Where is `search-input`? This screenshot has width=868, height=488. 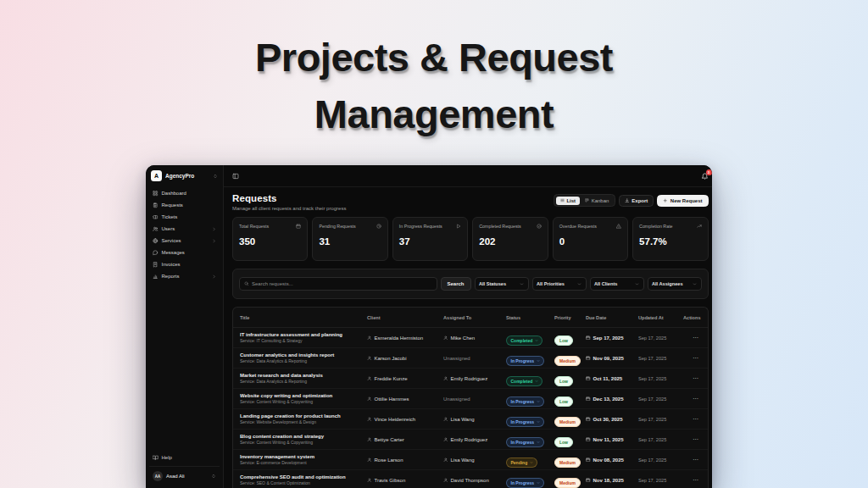 search-input is located at coordinates (342, 284).